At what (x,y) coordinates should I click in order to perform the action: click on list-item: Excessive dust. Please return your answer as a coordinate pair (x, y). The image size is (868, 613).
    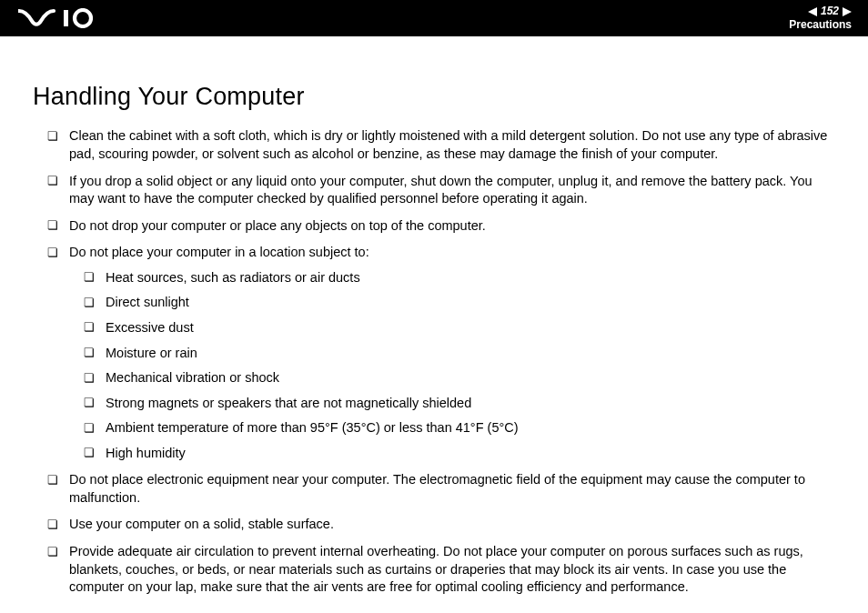
    Looking at the image, I should click on (459, 328).